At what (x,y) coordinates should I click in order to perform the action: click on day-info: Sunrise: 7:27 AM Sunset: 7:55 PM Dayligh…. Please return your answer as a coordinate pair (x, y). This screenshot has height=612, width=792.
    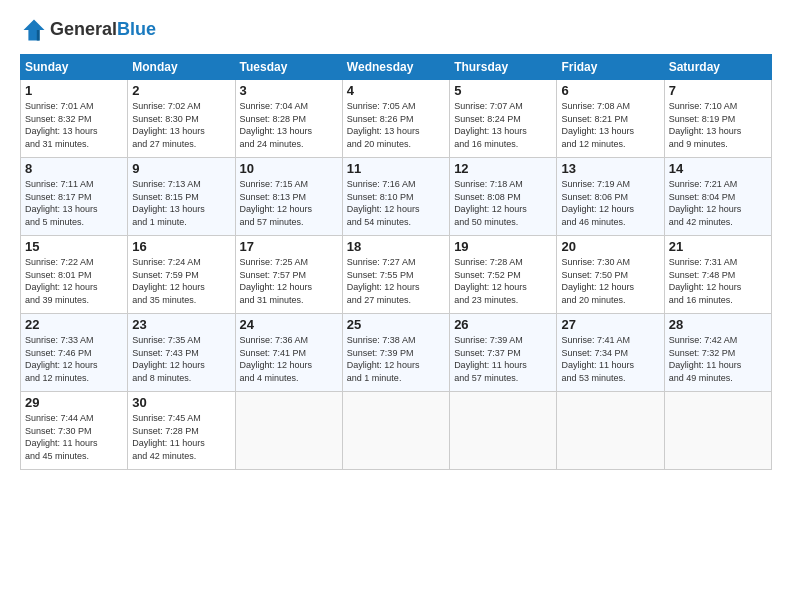
    Looking at the image, I should click on (396, 281).